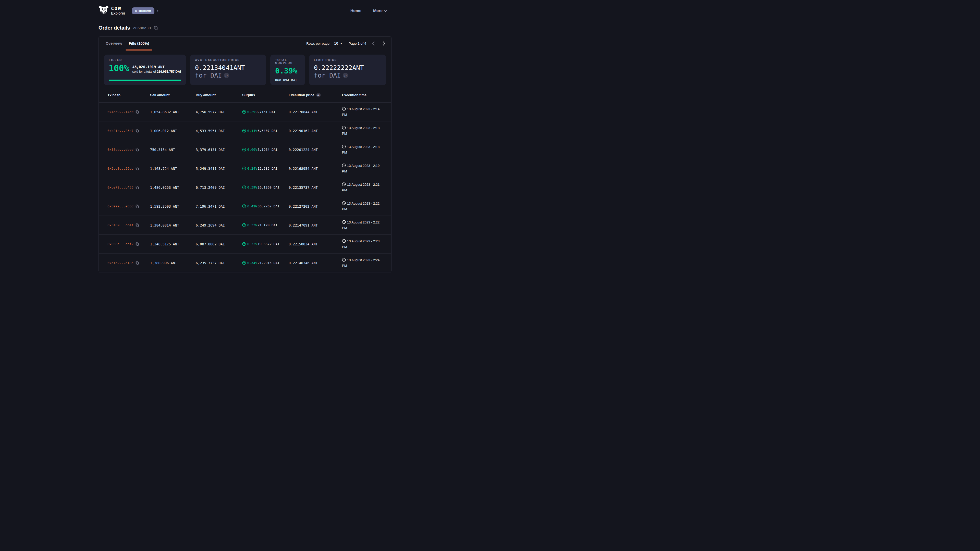  I want to click on column-execution-time: Execution time, so click(362, 95).